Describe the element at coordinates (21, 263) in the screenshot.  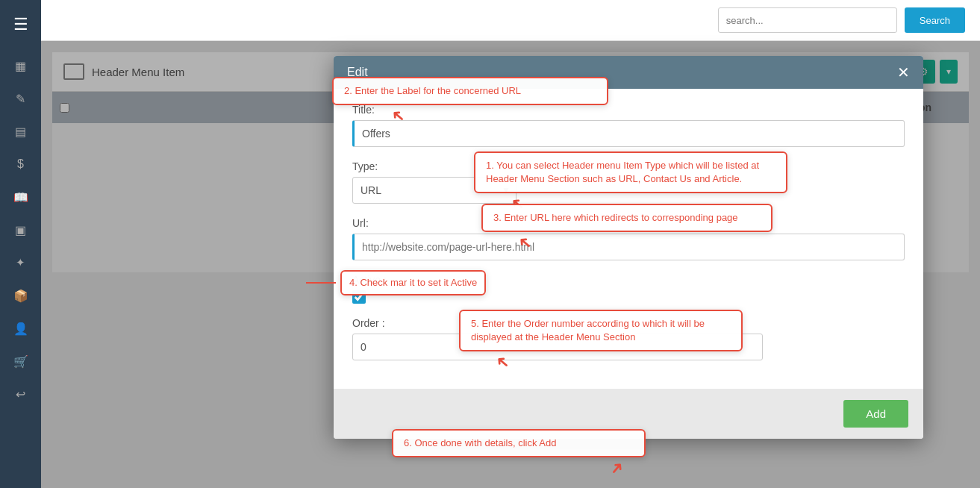
I see `sidebar-item-star: ✦` at that location.